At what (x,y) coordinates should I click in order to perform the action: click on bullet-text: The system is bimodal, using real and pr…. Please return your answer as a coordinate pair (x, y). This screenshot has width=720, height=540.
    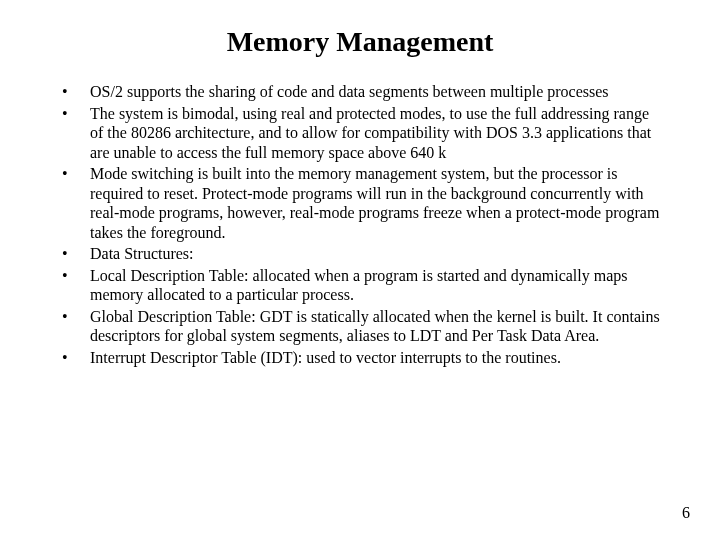
    Looking at the image, I should click on (370, 133).